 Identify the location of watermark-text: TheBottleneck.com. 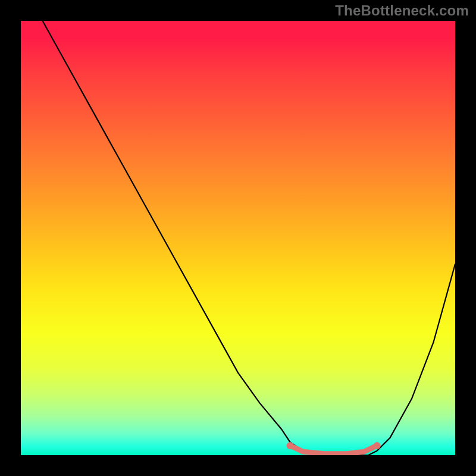
(402, 11).